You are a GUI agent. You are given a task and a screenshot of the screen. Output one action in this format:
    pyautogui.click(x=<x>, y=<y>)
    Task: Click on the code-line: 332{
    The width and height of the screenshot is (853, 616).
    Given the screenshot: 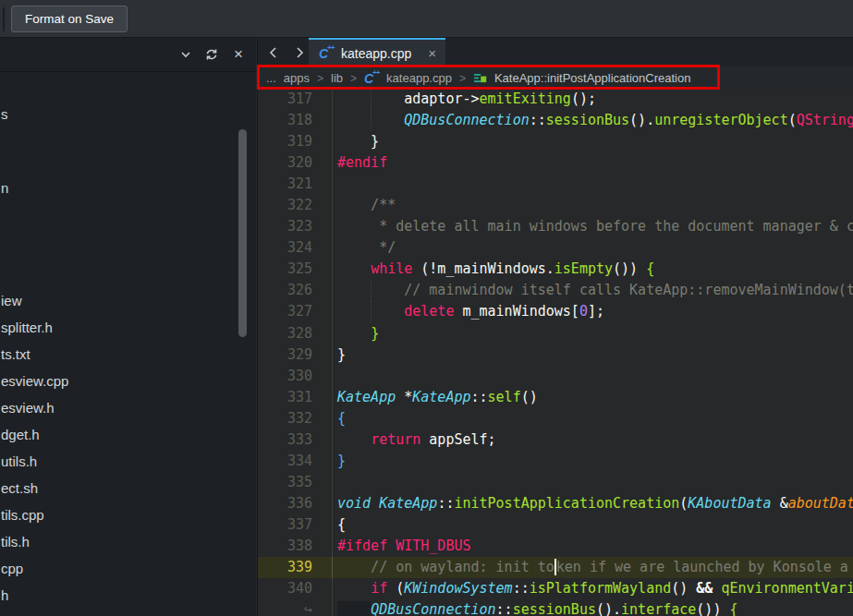 What is the action you would take?
    pyautogui.click(x=555, y=419)
    